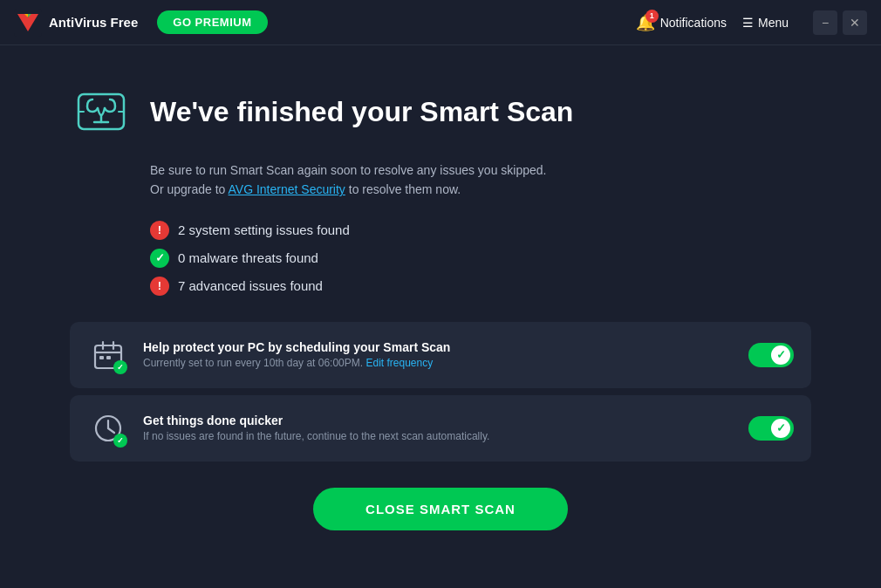 This screenshot has height=588, width=881. I want to click on issue-text-3: 7 advanced issues found, so click(250, 286).